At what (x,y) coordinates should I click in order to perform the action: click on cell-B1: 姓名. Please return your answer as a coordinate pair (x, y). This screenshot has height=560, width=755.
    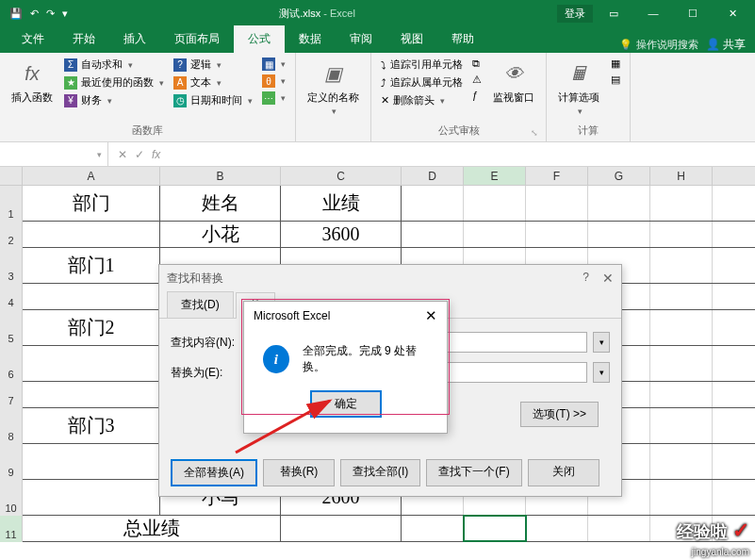
    Looking at the image, I should click on (221, 204).